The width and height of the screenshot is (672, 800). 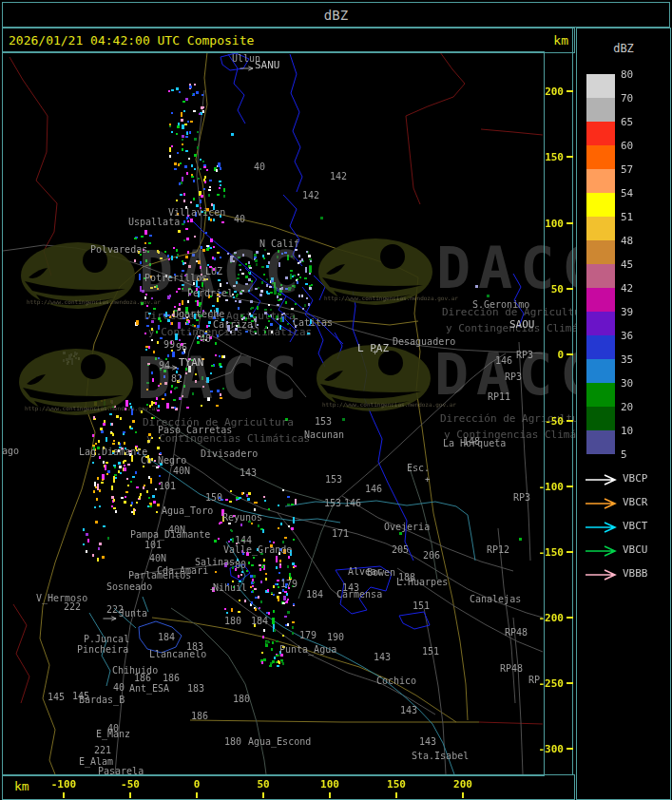 What do you see at coordinates (561, 40) in the screenshot?
I see `km-unit-top: km` at bounding box center [561, 40].